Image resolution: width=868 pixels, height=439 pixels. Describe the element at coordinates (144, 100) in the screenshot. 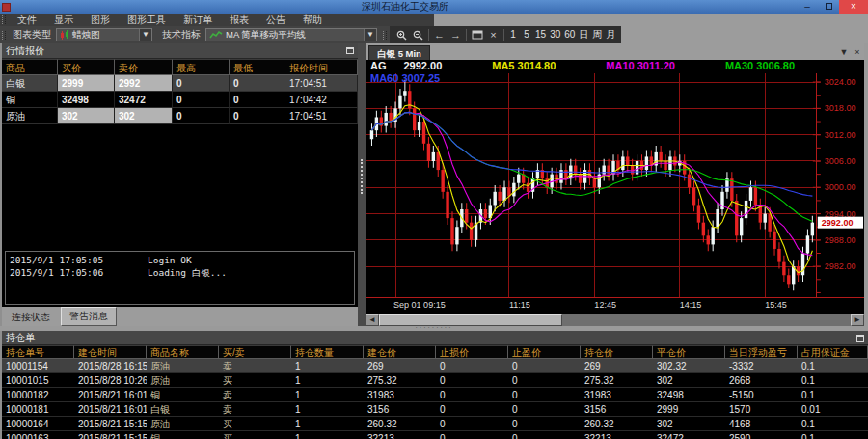

I see `quote-cell-ask: 32472` at that location.